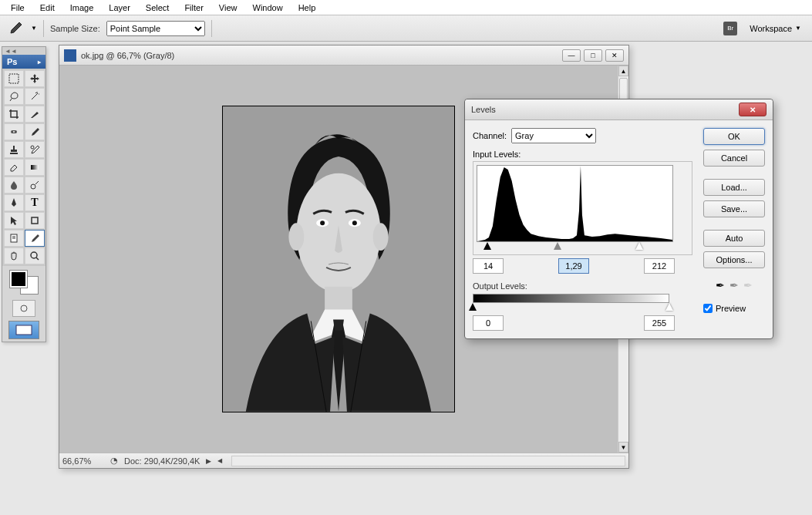 This screenshot has width=812, height=515. I want to click on gradient-tool, so click(35, 167).